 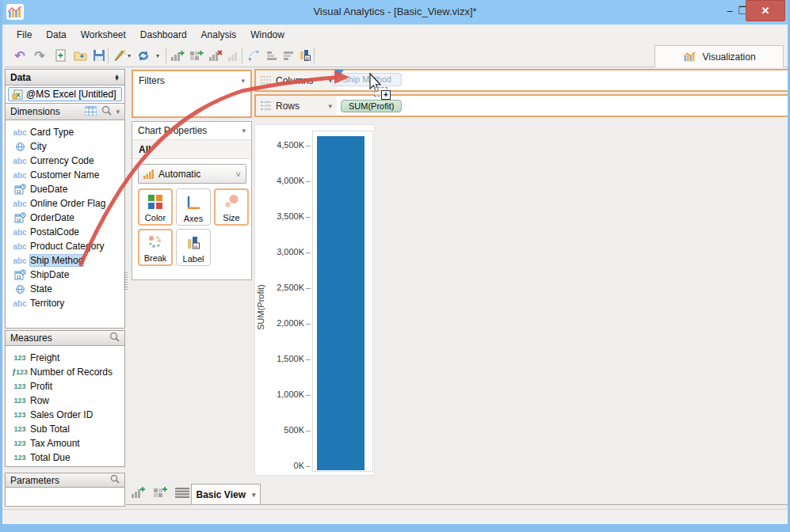 I want to click on add-dashboard-icon, so click(x=197, y=55).